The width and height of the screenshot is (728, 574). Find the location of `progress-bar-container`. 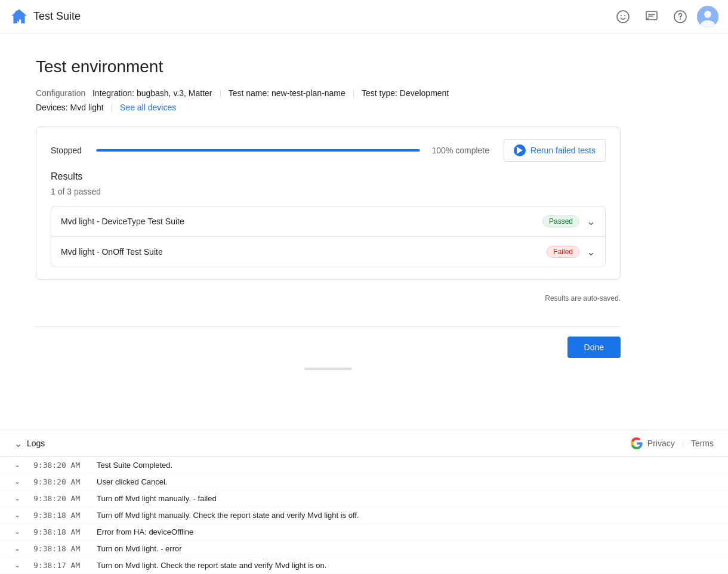

progress-bar-container is located at coordinates (258, 150).